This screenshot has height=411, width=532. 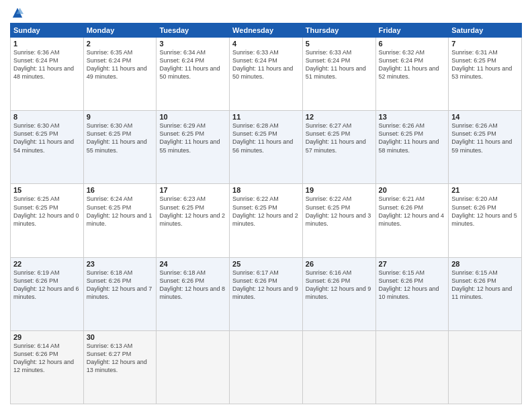 What do you see at coordinates (120, 74) in the screenshot?
I see `day-cell-2: 2Sunrise: 6:35 AMSunset: 6:24 PMDaylight…` at bounding box center [120, 74].